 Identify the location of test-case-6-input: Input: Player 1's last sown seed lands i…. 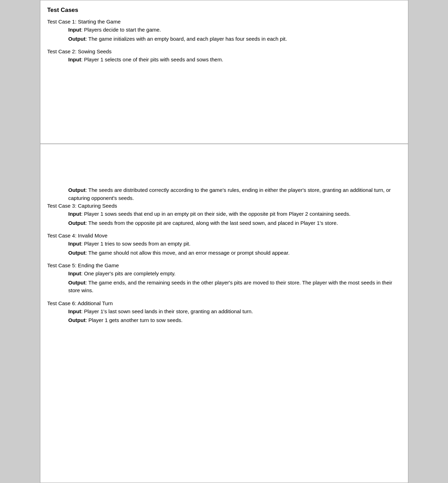
(224, 311).